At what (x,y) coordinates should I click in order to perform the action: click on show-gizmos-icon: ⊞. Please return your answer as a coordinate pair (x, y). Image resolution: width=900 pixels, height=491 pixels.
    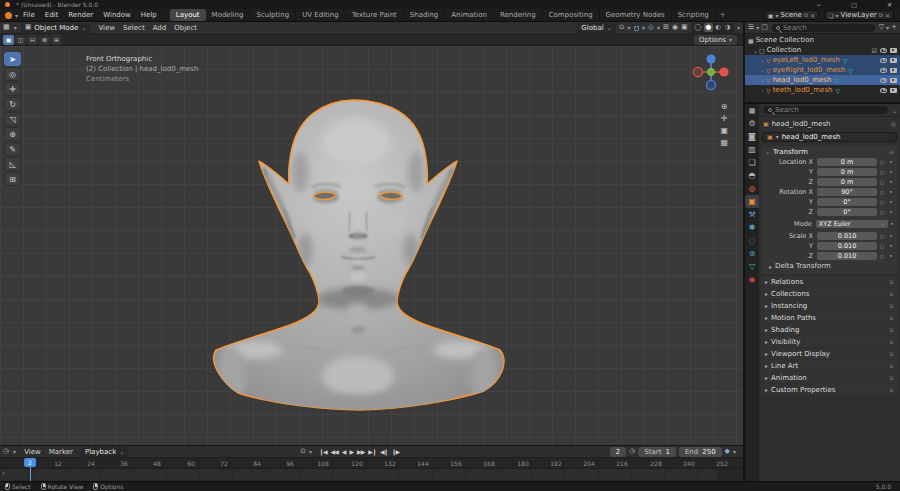
    Looking at the image, I should click on (666, 28).